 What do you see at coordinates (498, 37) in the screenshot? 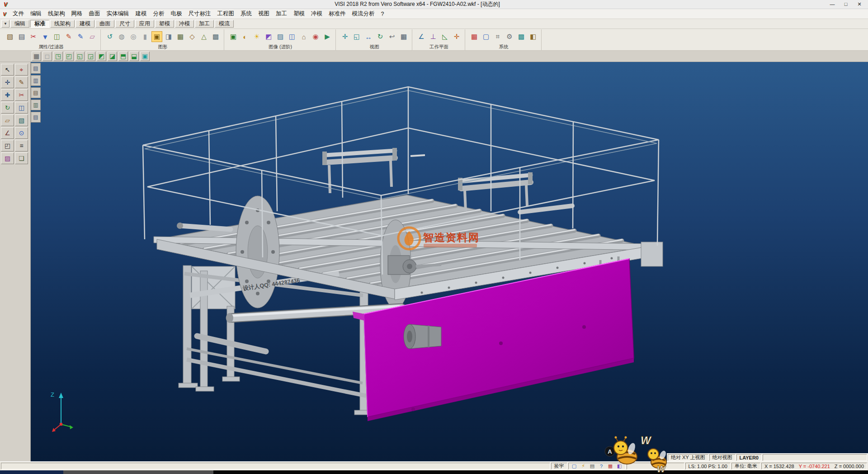
I see `calculator-icon: ⌗` at bounding box center [498, 37].